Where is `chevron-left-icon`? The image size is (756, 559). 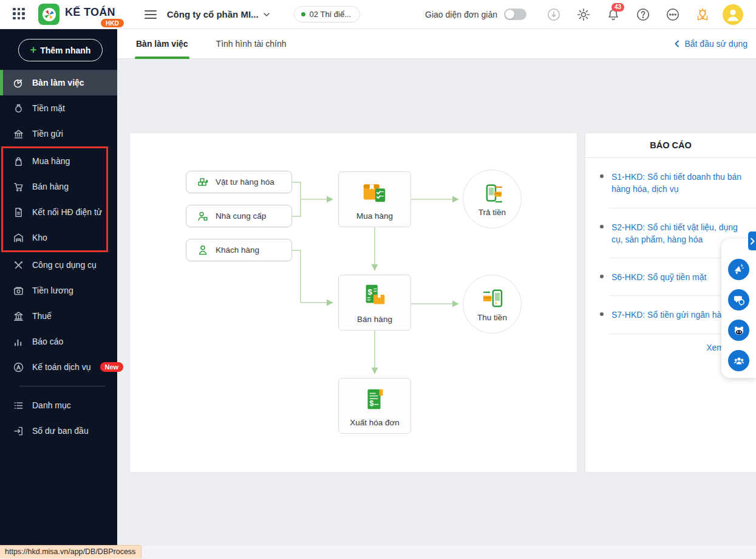 chevron-left-icon is located at coordinates (677, 44).